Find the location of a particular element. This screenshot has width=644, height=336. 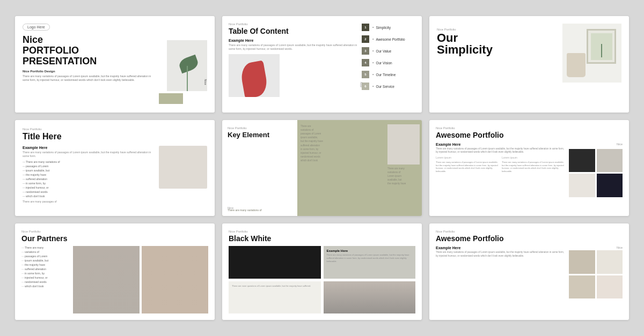

slide-6-label: Nice Portfolio is located at coordinates (529, 128).